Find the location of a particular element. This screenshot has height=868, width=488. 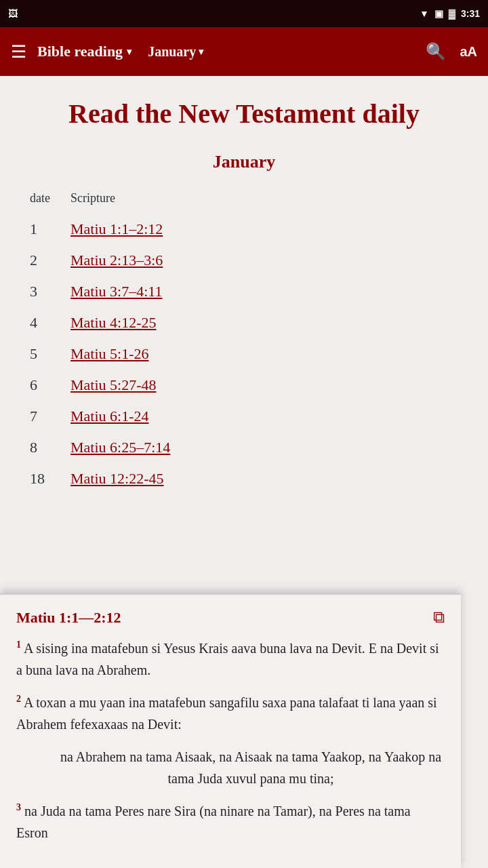

date-column-header: date is located at coordinates (47, 199).